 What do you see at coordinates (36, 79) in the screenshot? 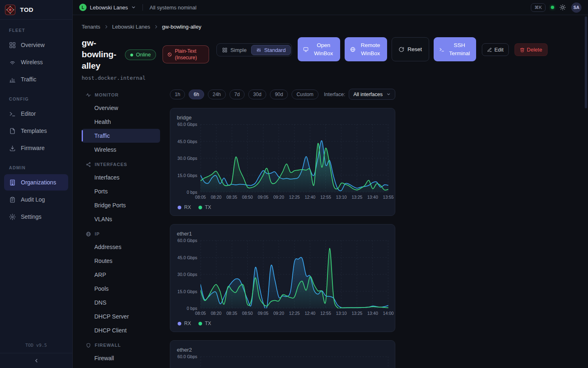
I see `sidebar-item-traffic: Traffic` at bounding box center [36, 79].